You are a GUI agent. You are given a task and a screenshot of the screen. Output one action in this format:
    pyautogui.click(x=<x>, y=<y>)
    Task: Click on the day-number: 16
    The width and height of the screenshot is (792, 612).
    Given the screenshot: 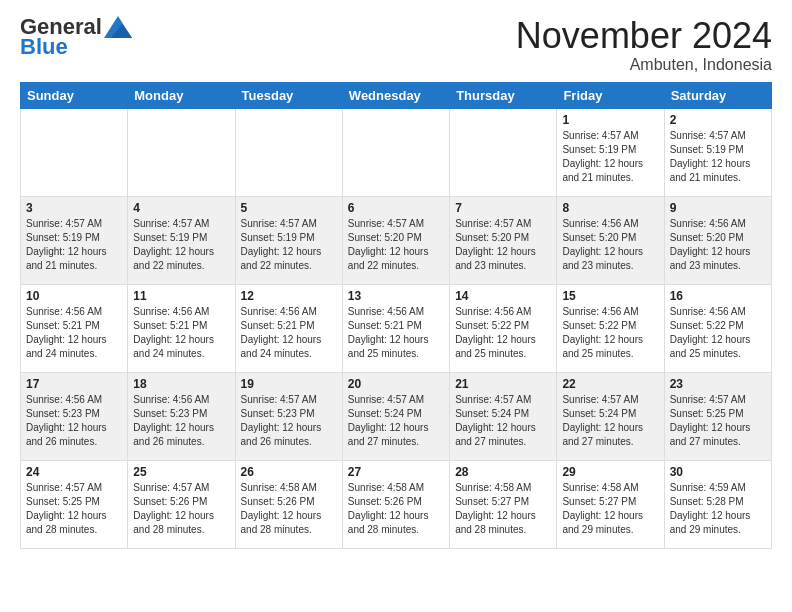 What is the action you would take?
    pyautogui.click(x=718, y=296)
    